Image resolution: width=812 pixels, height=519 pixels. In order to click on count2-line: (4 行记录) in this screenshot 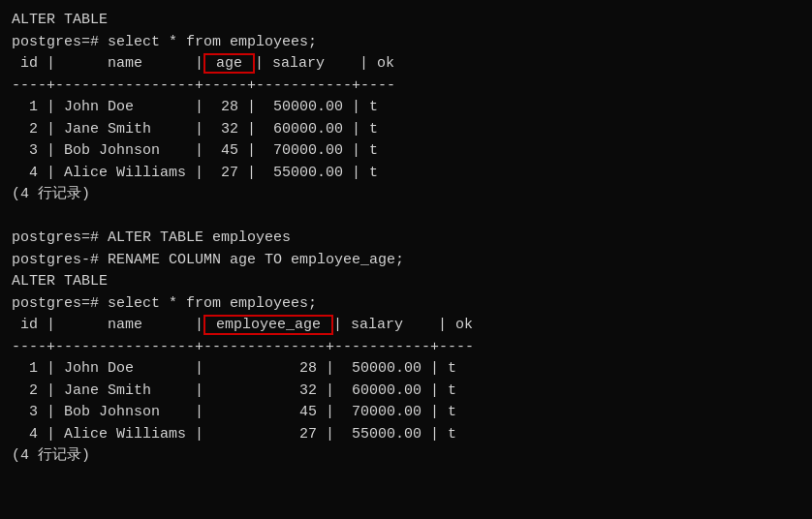, I will do `click(406, 457)`.